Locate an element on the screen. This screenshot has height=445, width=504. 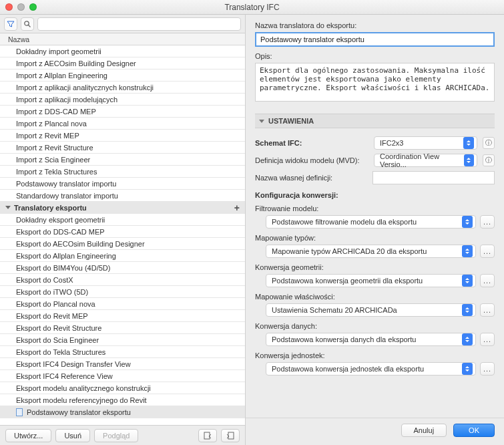
info-icon: ⓘ is located at coordinates (489, 160).